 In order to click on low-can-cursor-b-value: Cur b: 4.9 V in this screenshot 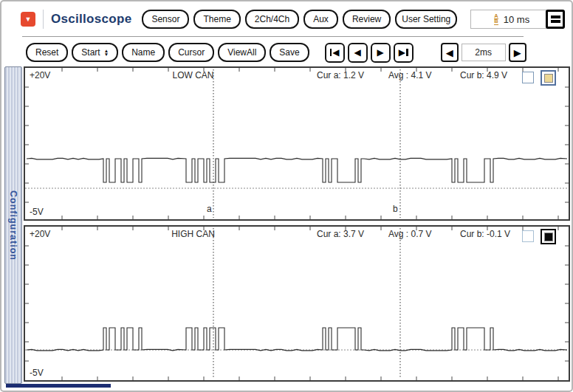, I will do `click(484, 75)`.